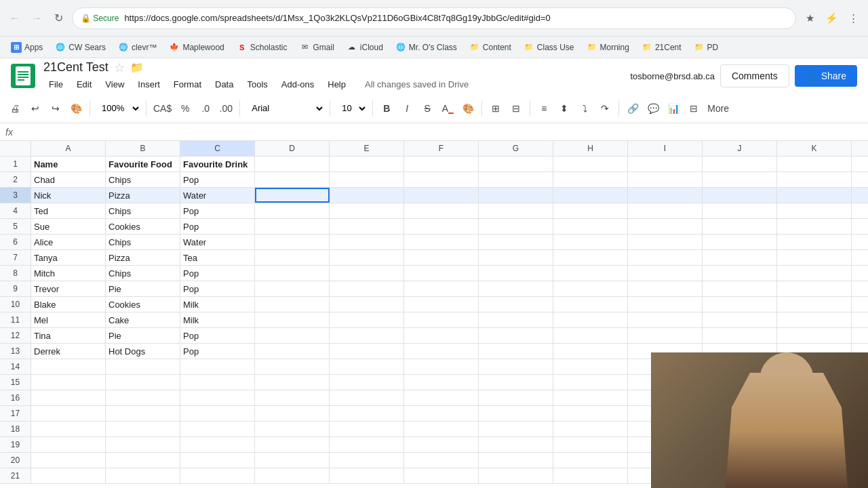  I want to click on cell-h18, so click(591, 429).